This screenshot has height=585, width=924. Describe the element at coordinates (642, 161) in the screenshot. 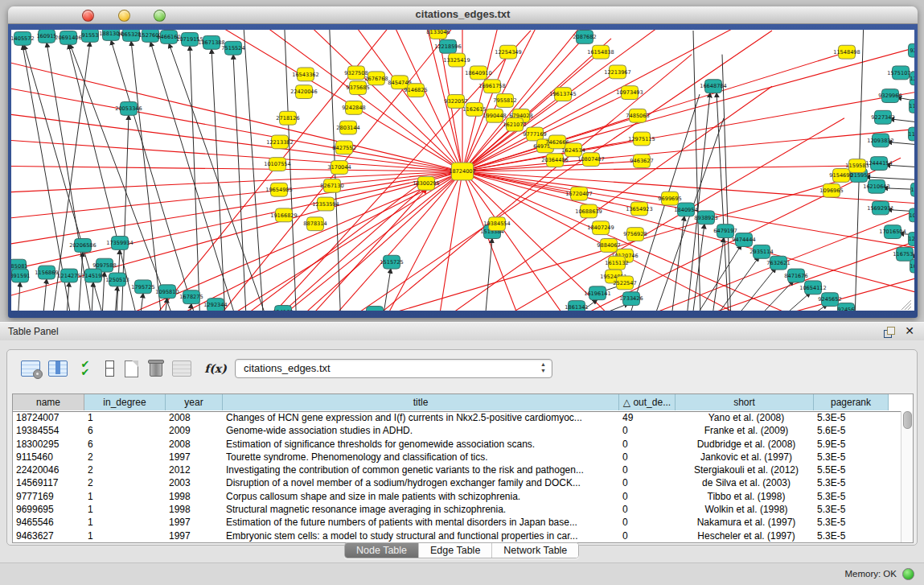

I see `network-node: 9463627` at that location.